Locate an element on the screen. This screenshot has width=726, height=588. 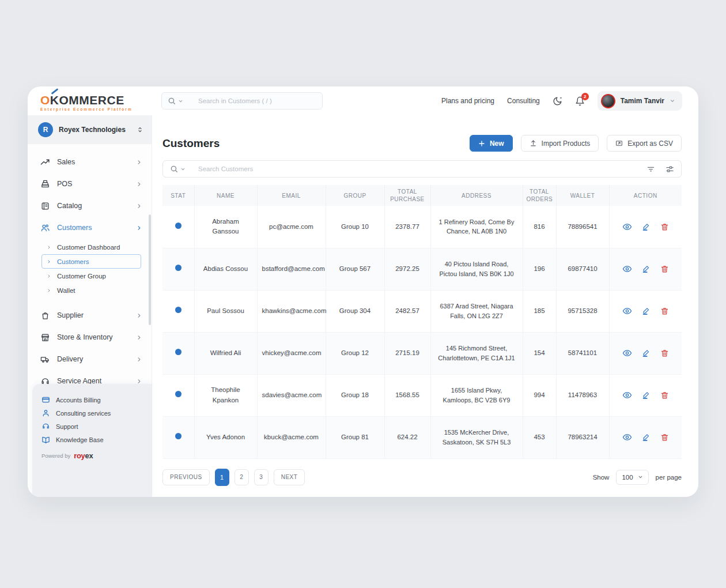
sidebar-item-delivery: Delivery is located at coordinates (90, 359).